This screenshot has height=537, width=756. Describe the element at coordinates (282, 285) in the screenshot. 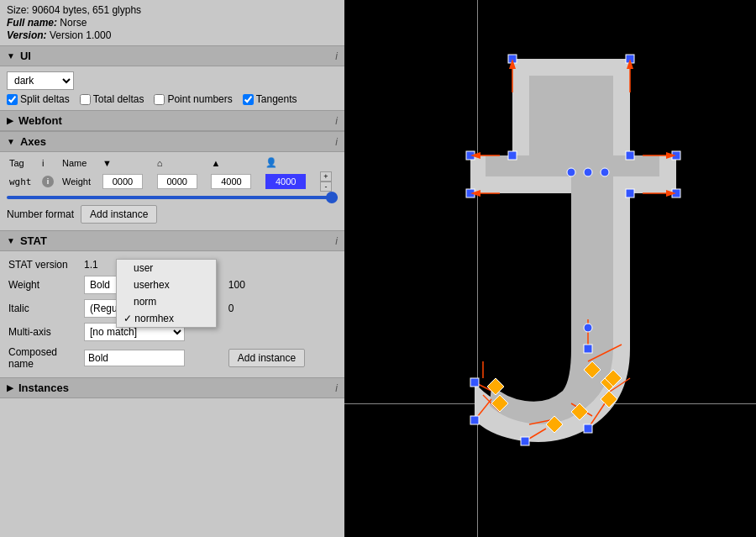

I see `stat-weight-value: 100` at that location.